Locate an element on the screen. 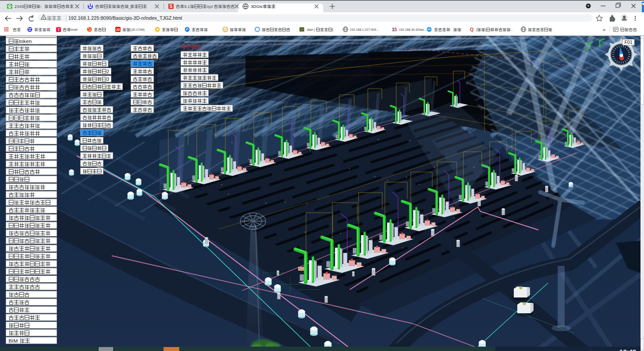 Image resolution: width=644 pixels, height=351 pixels. svg-text: 3DGis is located at coordinates (257, 6).